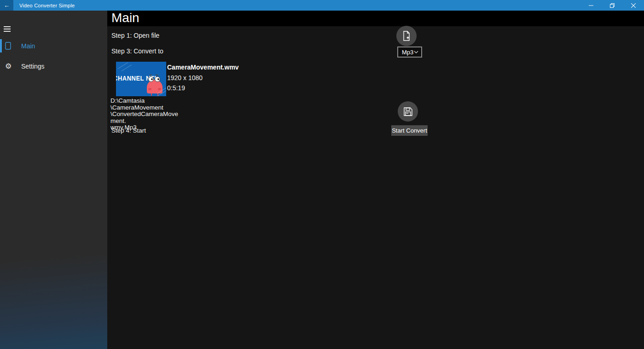 The height and width of the screenshot is (349, 644). Describe the element at coordinates (53, 46) in the screenshot. I see `sidebar-item-main: Main` at that location.